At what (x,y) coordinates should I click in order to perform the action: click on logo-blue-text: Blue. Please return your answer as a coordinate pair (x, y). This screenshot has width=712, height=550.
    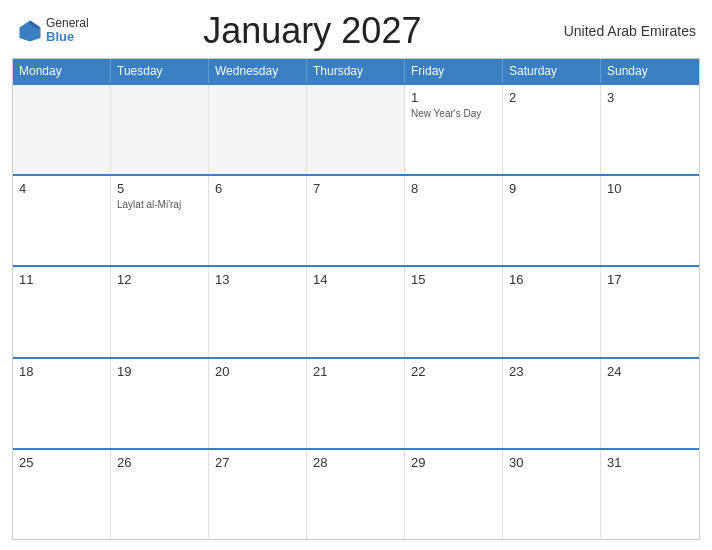
    Looking at the image, I should click on (68, 37).